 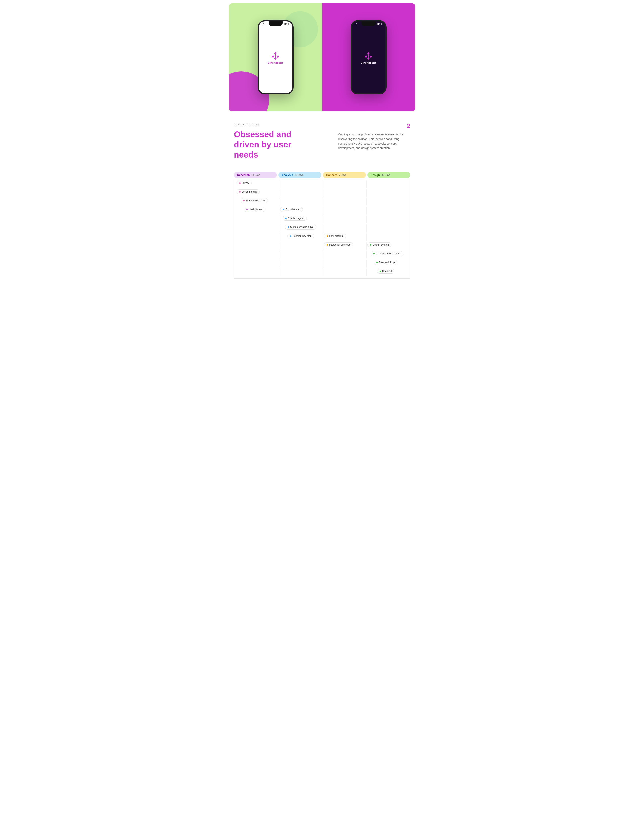 I want to click on task-cell-empty-d5, so click(x=388, y=219).